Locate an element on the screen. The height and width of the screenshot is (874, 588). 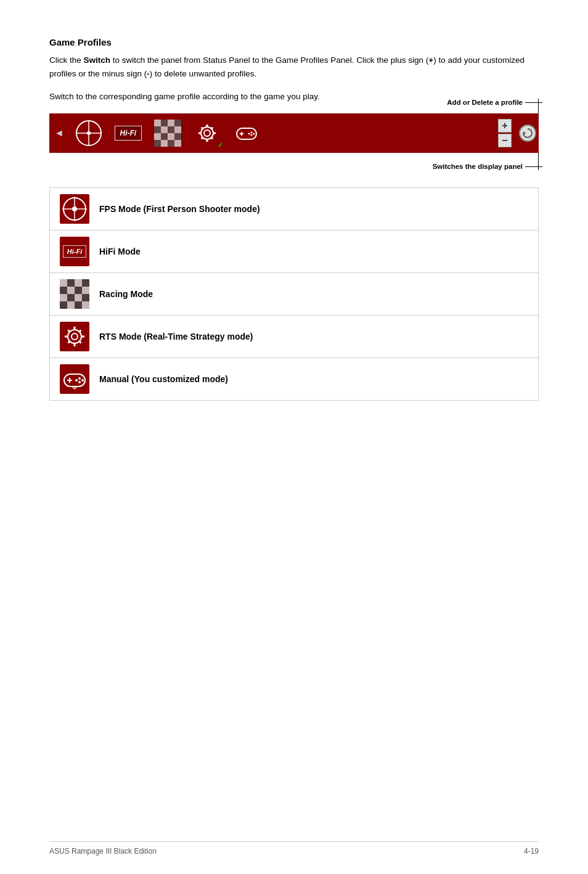
mode-label-hifi: HiFi Mode is located at coordinates (120, 251).